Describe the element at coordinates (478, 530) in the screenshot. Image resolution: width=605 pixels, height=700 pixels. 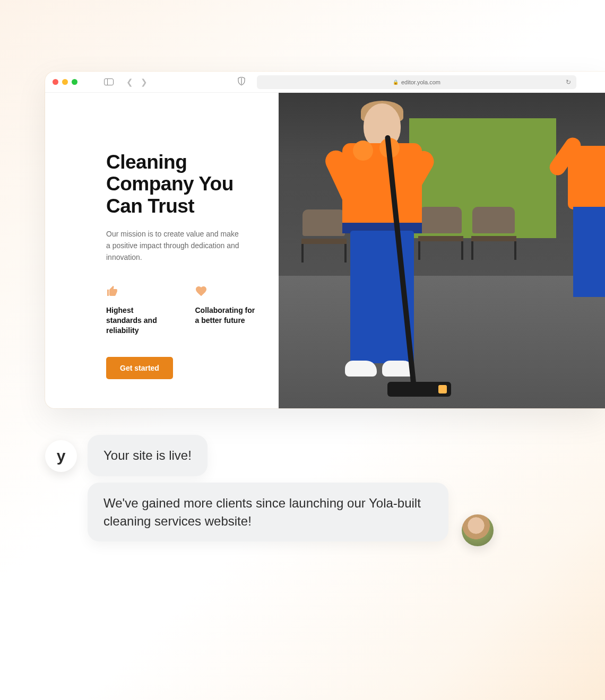
I see `user-avatar` at that location.